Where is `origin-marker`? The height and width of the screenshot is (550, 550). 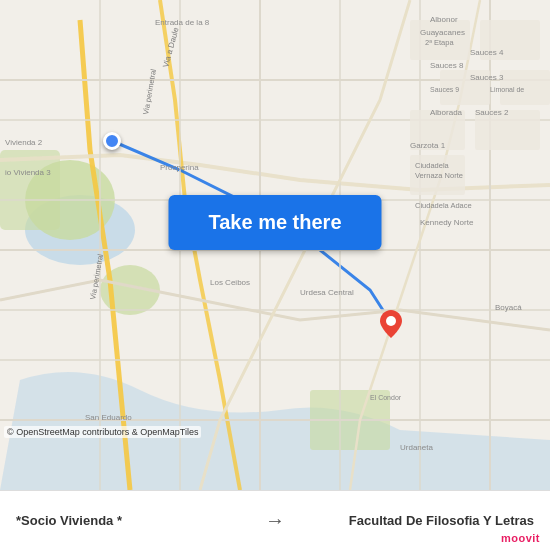 origin-marker is located at coordinates (112, 141).